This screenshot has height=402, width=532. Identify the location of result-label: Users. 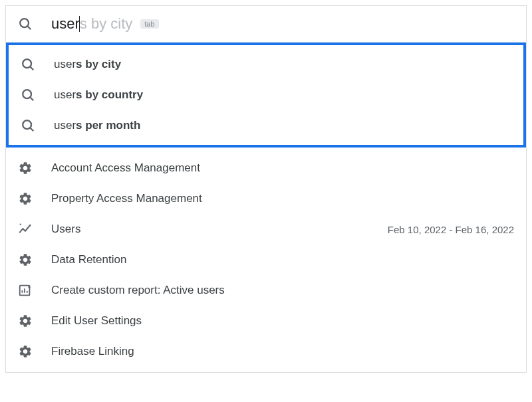
(219, 229).